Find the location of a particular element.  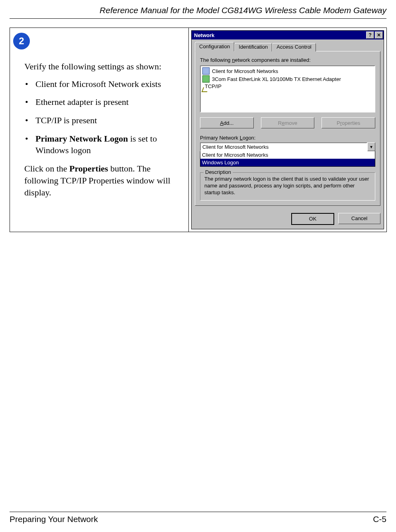

description-legend: Description is located at coordinates (218, 172).